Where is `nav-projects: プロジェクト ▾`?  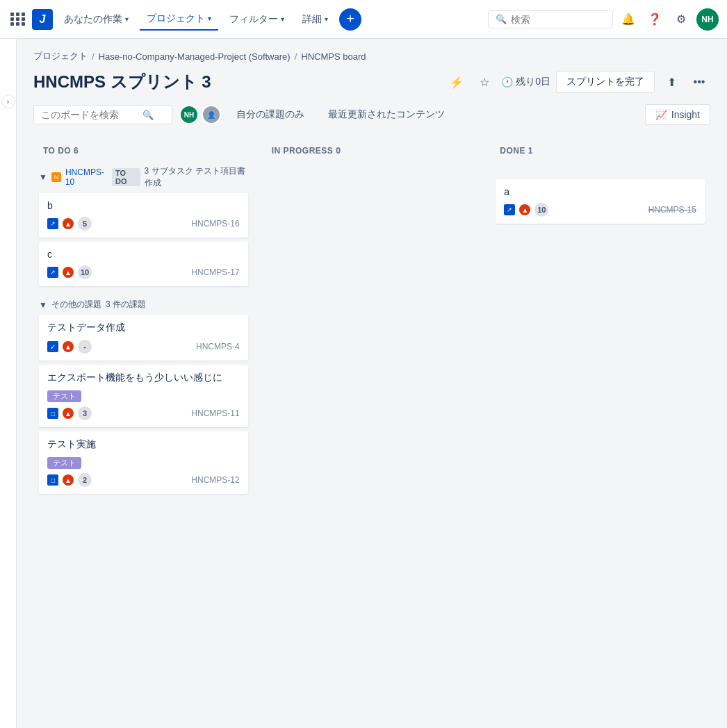 nav-projects: プロジェクト ▾ is located at coordinates (179, 19).